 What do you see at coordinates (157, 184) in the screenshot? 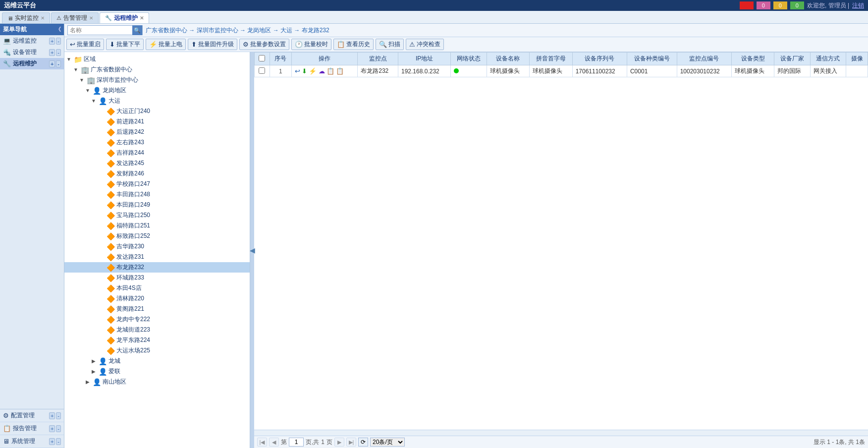
I see `tree-item-247: 🔶学校路口247` at bounding box center [157, 184].